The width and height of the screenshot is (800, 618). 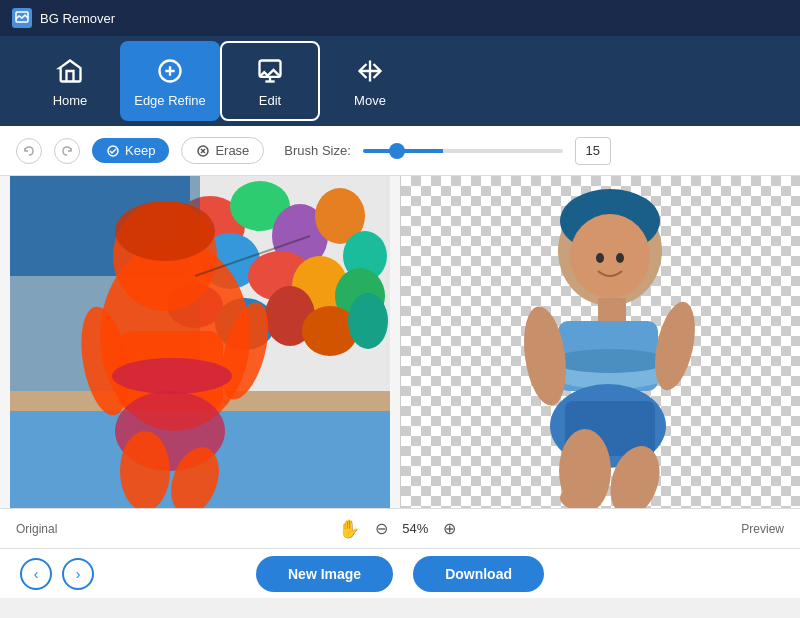 What do you see at coordinates (170, 100) in the screenshot?
I see `edge-refine-label: Edge Refine` at bounding box center [170, 100].